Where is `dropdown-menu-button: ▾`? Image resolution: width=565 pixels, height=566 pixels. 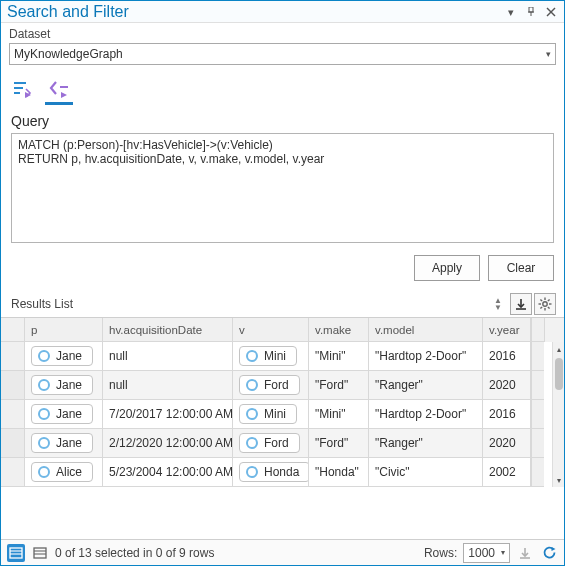 dropdown-menu-button: ▾ is located at coordinates (511, 12).